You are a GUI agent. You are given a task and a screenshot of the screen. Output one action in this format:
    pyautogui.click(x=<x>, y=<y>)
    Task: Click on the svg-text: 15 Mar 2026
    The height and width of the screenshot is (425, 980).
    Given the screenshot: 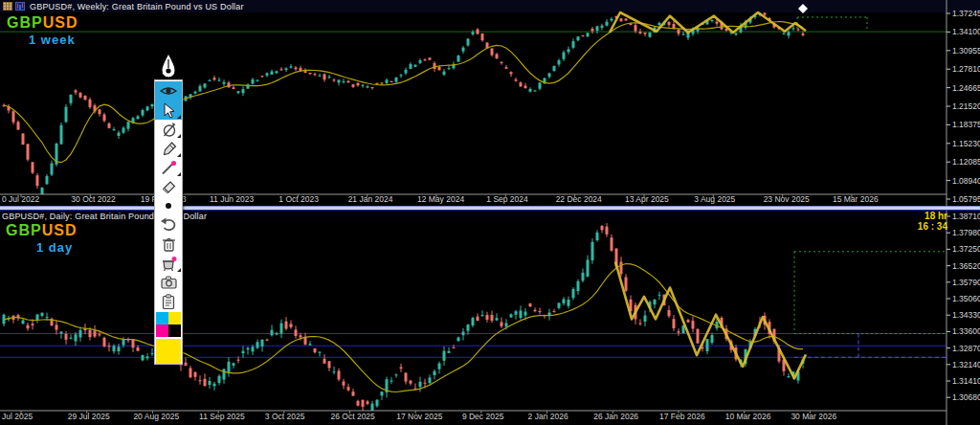 What is the action you would take?
    pyautogui.click(x=856, y=199)
    